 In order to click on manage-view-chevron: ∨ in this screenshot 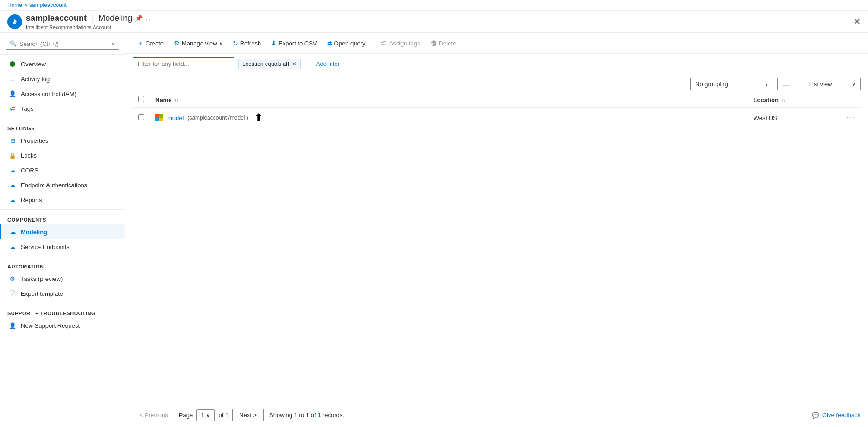, I will do `click(221, 44)`.